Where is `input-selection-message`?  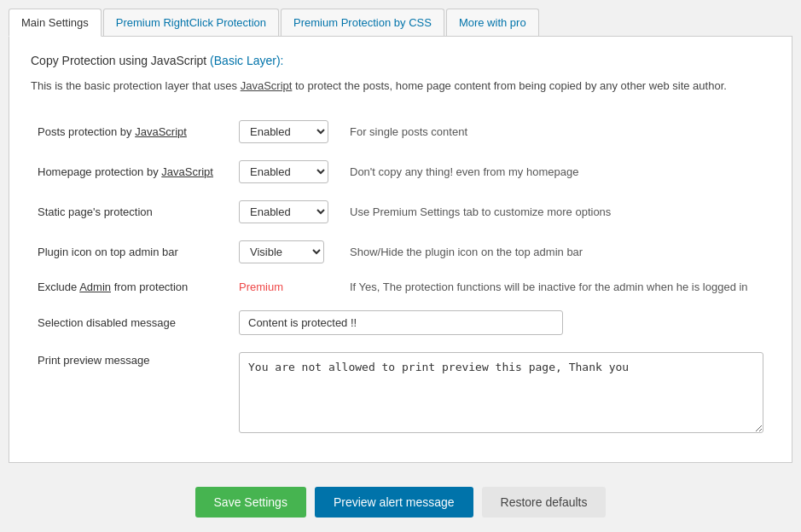
input-selection-message is located at coordinates (401, 322).